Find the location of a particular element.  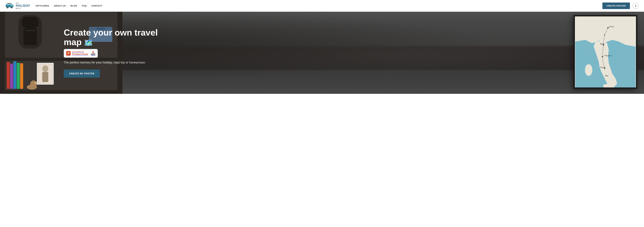

hero-title: Create your own travel map 🗺️ P FEATURED… is located at coordinates (114, 43).